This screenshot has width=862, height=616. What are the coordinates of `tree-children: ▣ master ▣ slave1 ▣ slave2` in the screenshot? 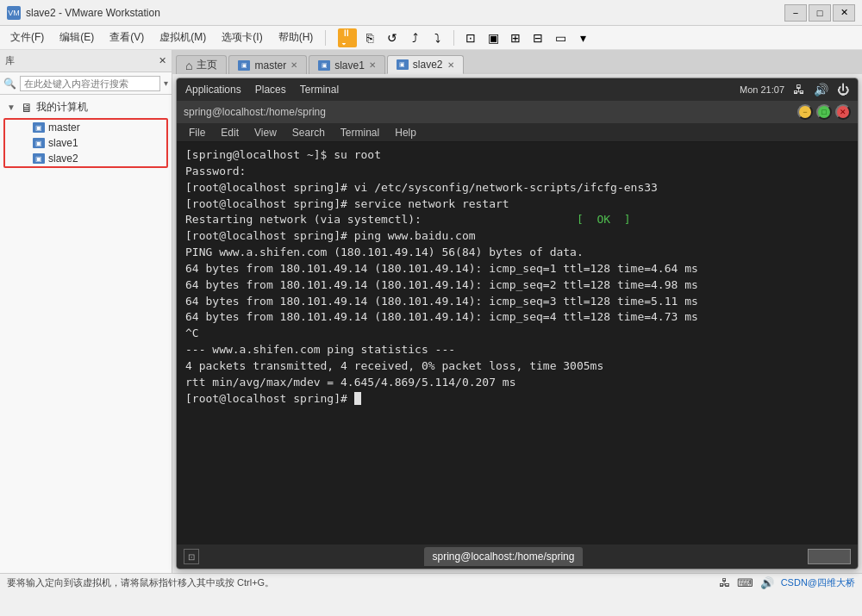 It's located at (86, 143).